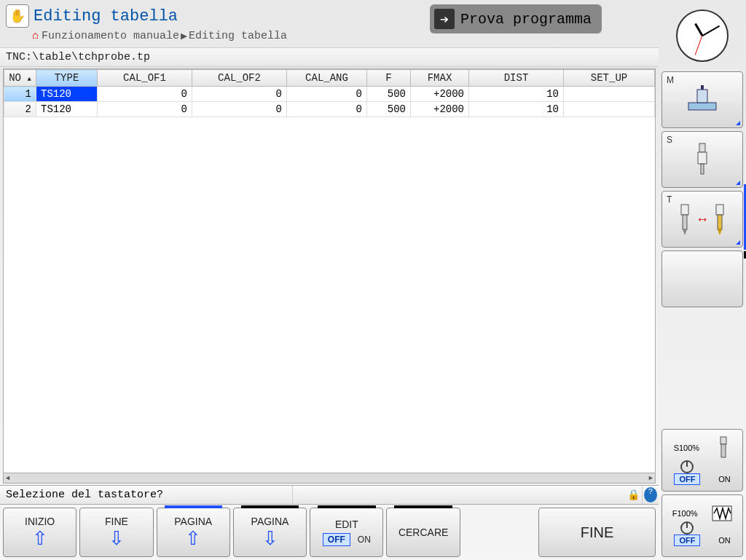 This screenshot has height=560, width=746. What do you see at coordinates (145, 79) in the screenshot?
I see `col-calof1: CAL_OF1` at bounding box center [145, 79].